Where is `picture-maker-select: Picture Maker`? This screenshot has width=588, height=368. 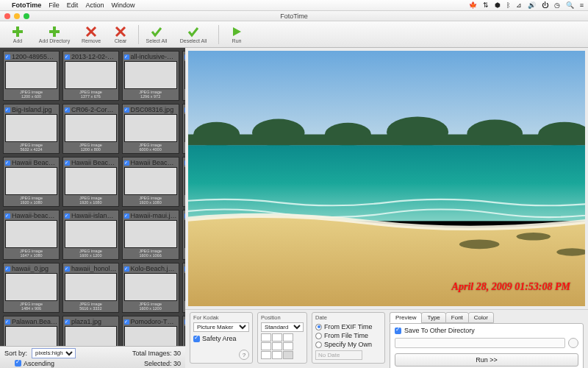
picture-maker-select: Picture Maker is located at coordinates (221, 327).